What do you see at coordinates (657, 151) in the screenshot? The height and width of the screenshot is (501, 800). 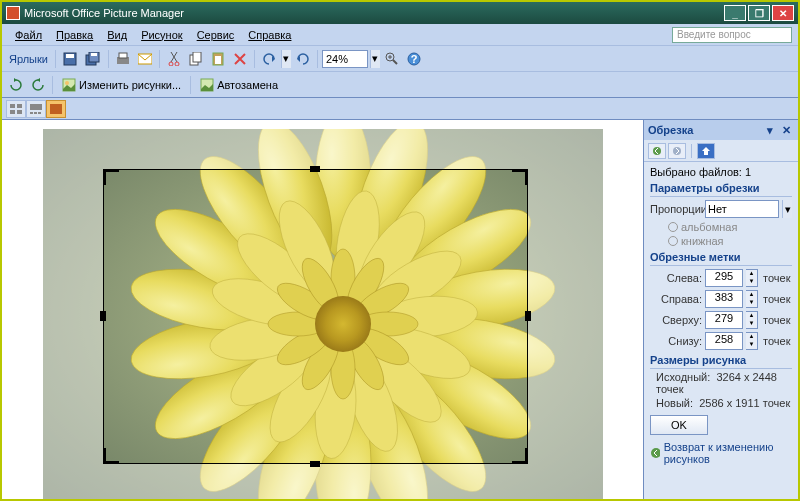 I see `nav-back-button` at bounding box center [657, 151].